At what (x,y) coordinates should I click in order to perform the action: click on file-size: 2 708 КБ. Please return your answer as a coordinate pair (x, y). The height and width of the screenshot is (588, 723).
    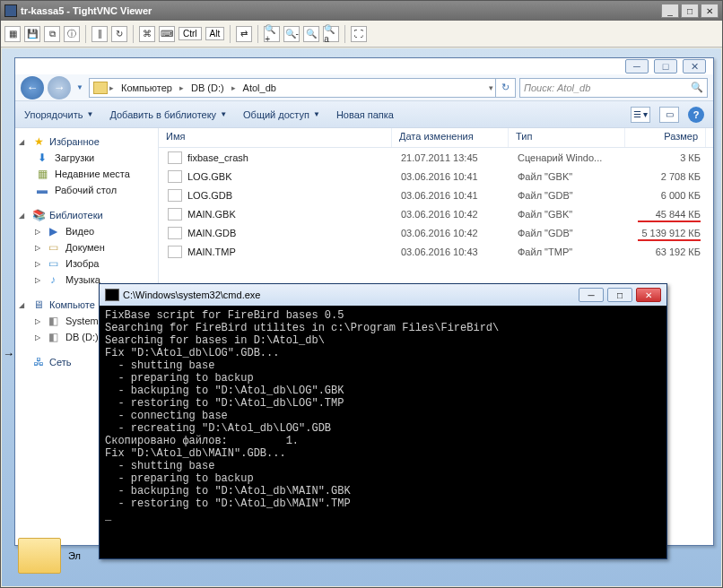
    Looking at the image, I should click on (667, 177).